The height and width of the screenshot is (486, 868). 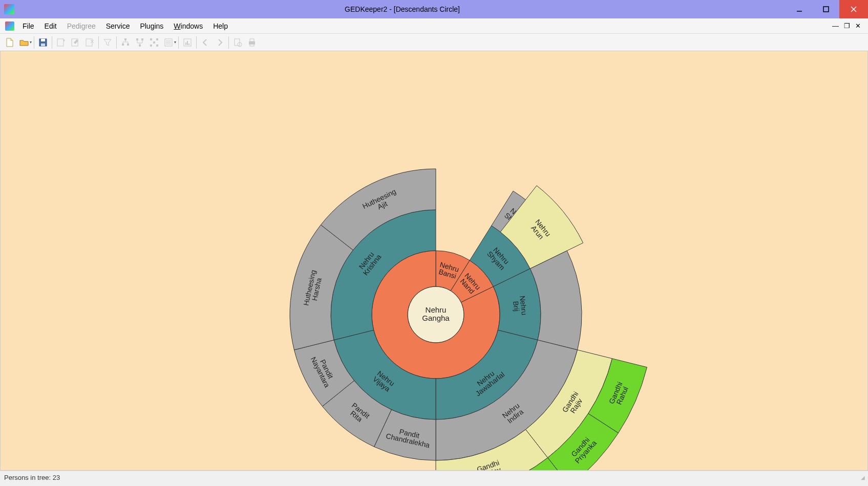 I want to click on app-icon-small, so click(x=10, y=26).